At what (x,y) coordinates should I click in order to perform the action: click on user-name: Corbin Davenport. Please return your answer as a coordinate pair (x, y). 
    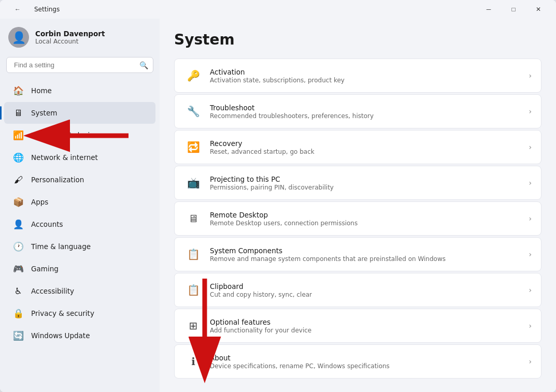
    Looking at the image, I should click on (70, 34).